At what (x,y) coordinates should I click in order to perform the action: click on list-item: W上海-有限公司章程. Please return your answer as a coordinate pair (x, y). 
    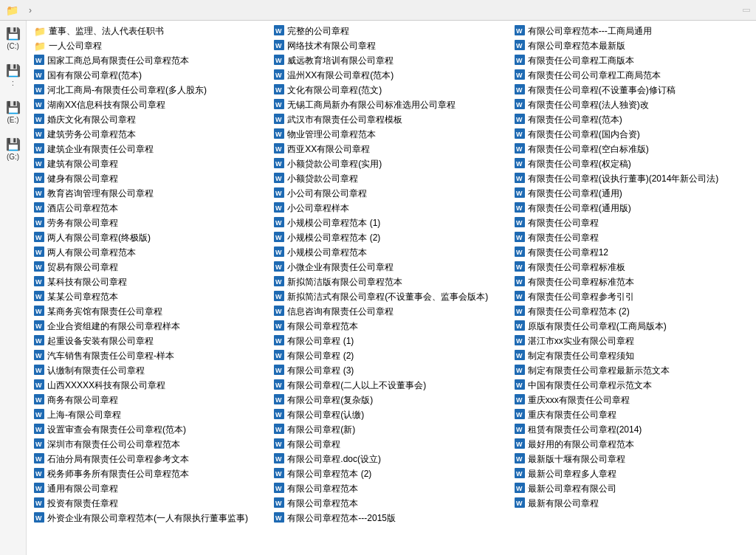
    Looking at the image, I should click on (151, 415).